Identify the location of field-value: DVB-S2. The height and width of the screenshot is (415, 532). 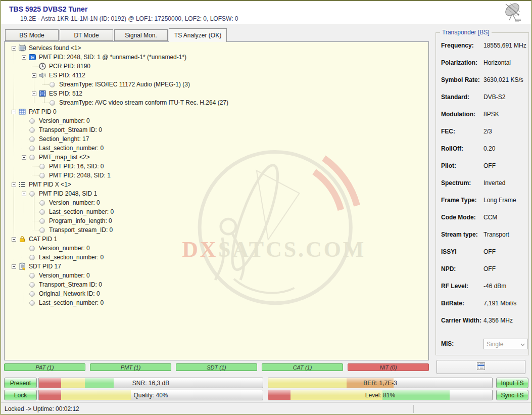
(494, 97).